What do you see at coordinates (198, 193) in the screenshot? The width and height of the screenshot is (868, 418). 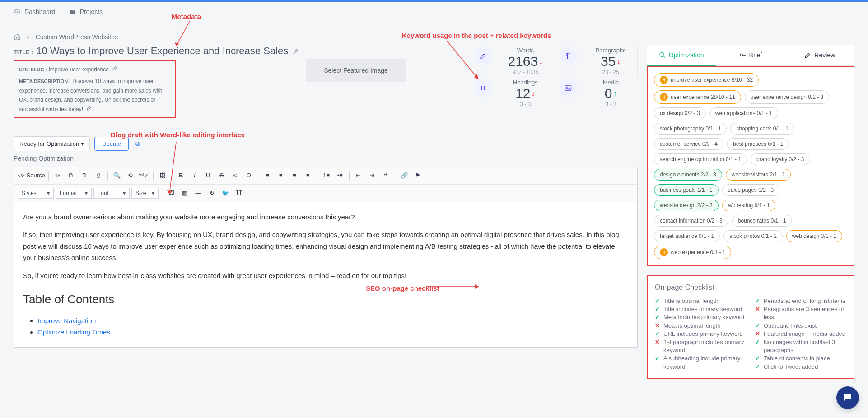 I see `hr-icon: —` at bounding box center [198, 193].